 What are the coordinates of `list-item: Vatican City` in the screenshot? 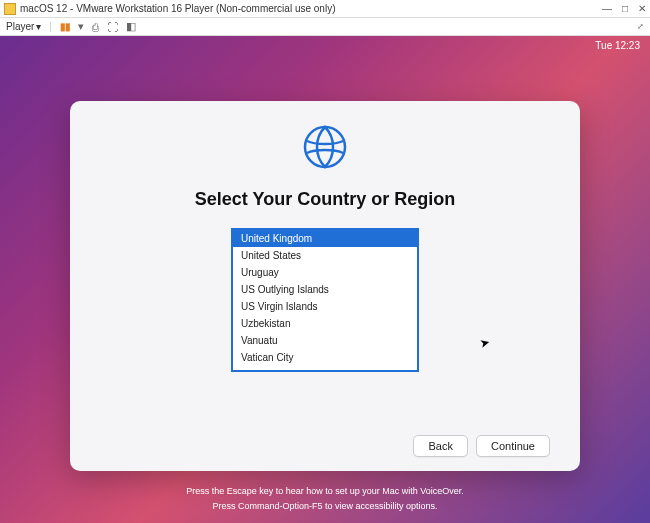 It's located at (325, 358).